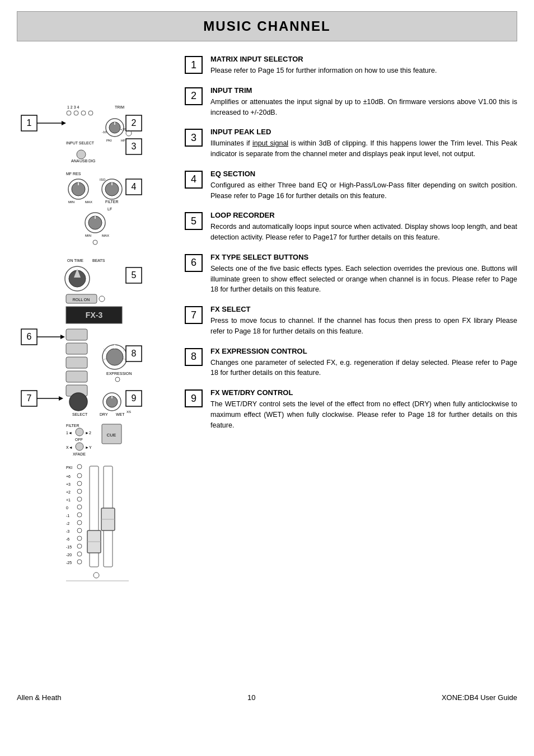 The height and width of the screenshot is (756, 534). What do you see at coordinates (364, 173) in the screenshot?
I see `section-4-title: EQ SECTION` at bounding box center [364, 173].